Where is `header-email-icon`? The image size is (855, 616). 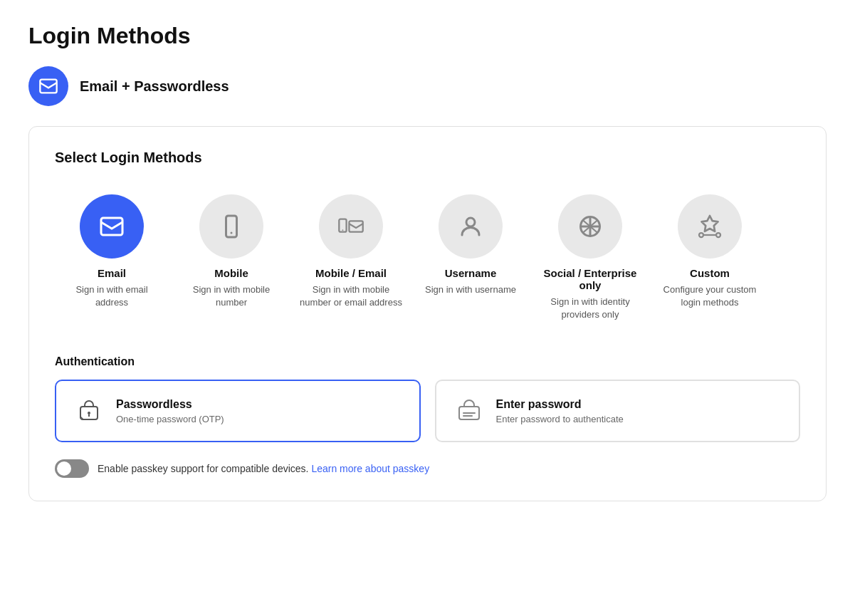
header-email-icon is located at coordinates (48, 86).